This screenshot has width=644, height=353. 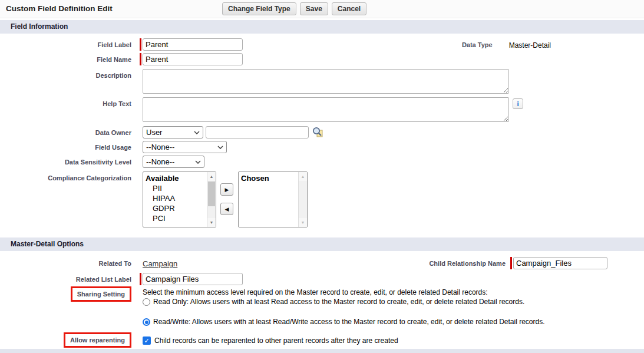 What do you see at coordinates (322, 161) in the screenshot?
I see `data-sensitivity-level-row: Data Sensitivity Level --None--` at bounding box center [322, 161].